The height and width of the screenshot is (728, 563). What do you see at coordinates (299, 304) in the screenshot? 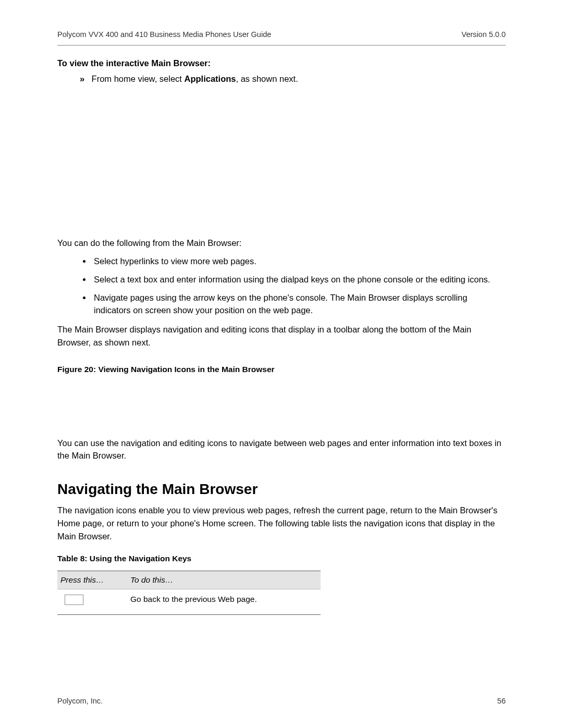
I see `list-item: Navigate pages using the arrow keys on t…` at bounding box center [299, 304].